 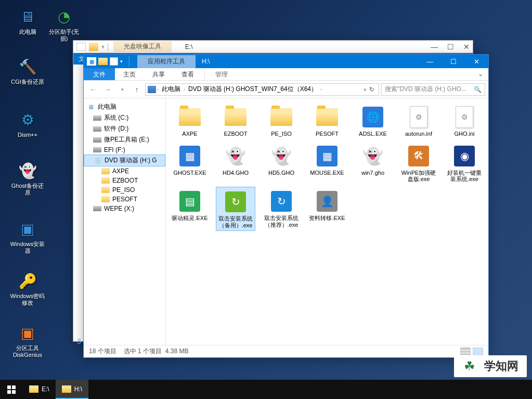 I want to click on watermark-logo: ☘ 学知网, so click(x=490, y=366).